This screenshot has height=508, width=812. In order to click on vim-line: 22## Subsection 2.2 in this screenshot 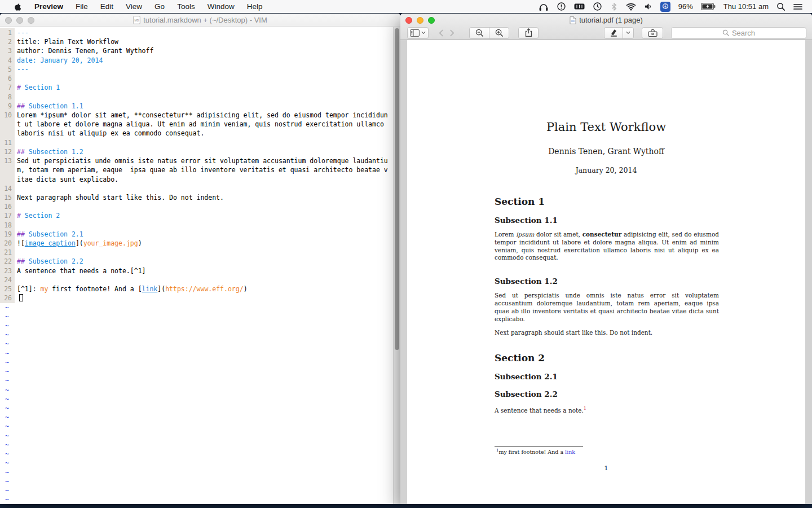, I will do `click(196, 261)`.